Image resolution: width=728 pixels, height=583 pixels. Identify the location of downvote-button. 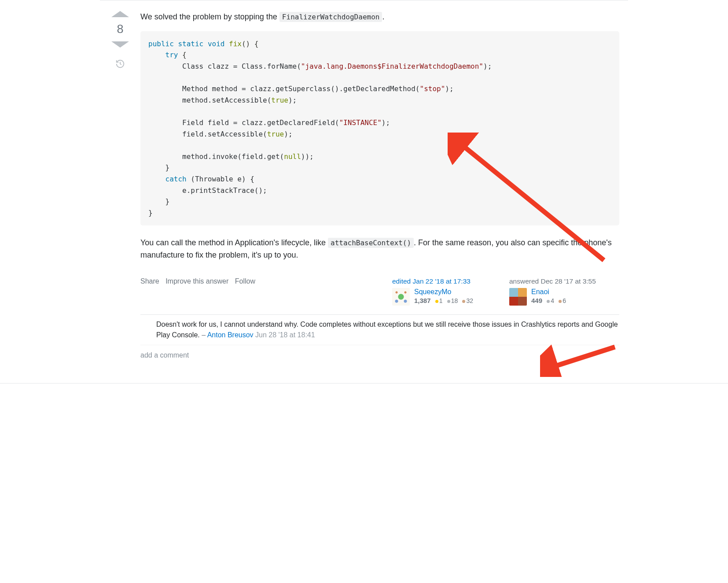
(120, 44).